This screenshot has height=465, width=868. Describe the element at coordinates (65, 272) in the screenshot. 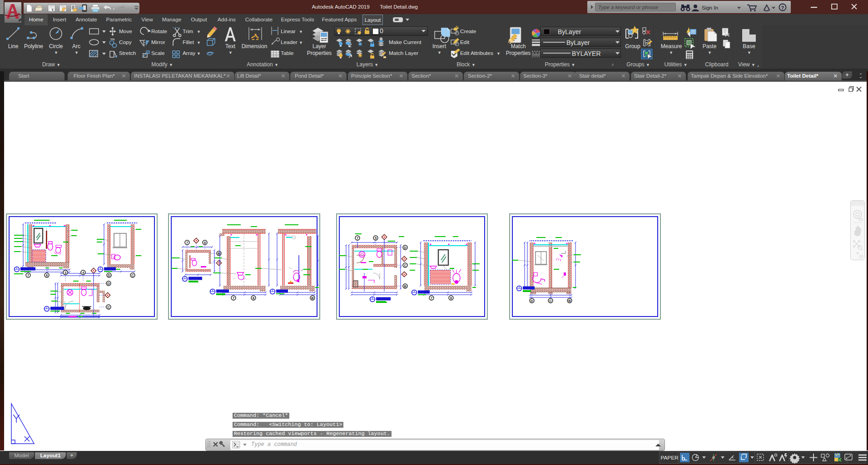

I see `svg-text: 3` at that location.